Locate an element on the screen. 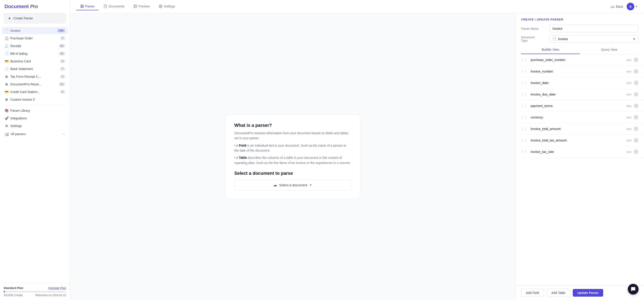 The image size is (644, 300). parser-icon-receipt: 🧾 is located at coordinates (6, 46).